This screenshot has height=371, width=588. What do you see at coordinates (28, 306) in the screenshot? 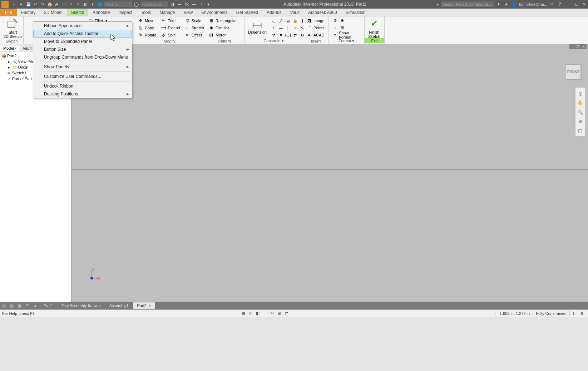
I see `tab-cascade-icon: ☰` at bounding box center [28, 306].